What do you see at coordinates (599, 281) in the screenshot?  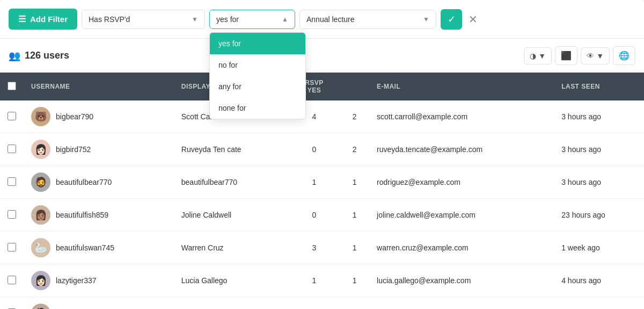 I see `row-last-seen: 4 hours ago` at bounding box center [599, 281].